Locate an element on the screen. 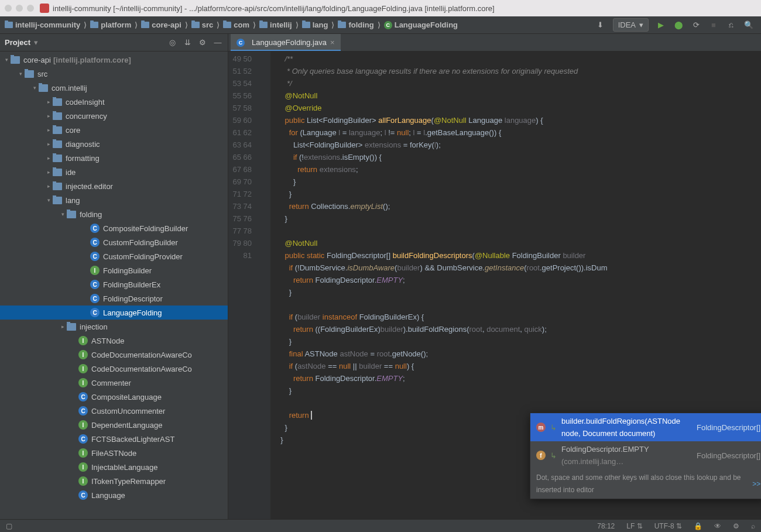 The image size is (761, 532). tree-node: ▸formatting is located at coordinates (114, 158).